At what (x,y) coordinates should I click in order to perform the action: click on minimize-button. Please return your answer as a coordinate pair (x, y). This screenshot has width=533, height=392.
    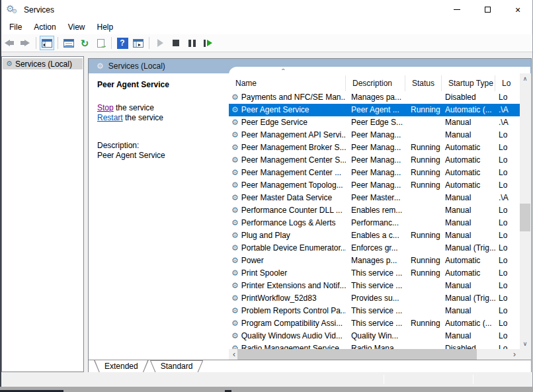
    Looking at the image, I should click on (457, 9).